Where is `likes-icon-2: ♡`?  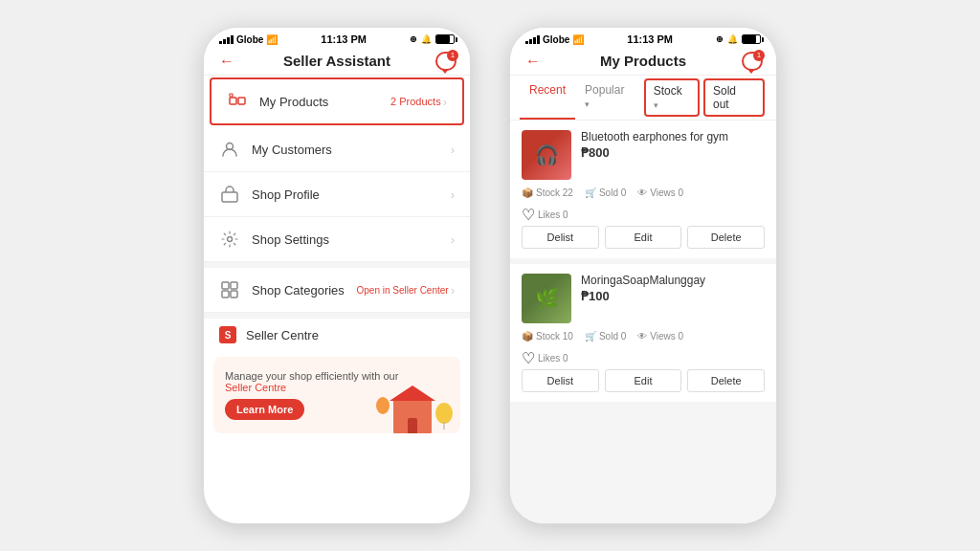 likes-icon-2: ♡ is located at coordinates (528, 358).